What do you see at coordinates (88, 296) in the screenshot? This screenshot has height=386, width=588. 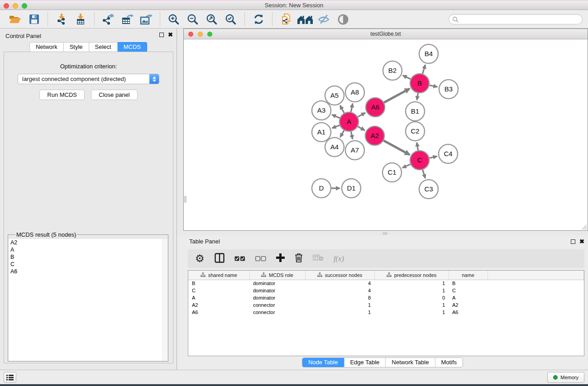 I see `mcds-result-box: MCDS result (5 nodes) A2ABCA6` at bounding box center [88, 296].